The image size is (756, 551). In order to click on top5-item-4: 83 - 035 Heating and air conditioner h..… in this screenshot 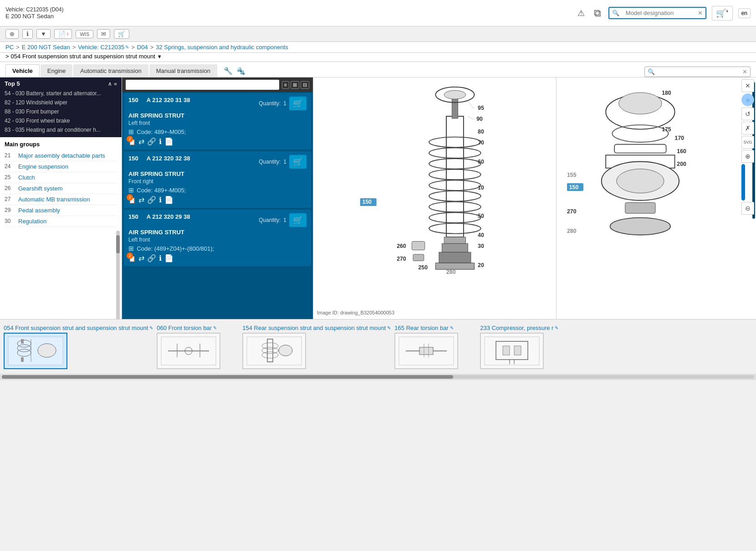, I will do `click(61, 130)`.